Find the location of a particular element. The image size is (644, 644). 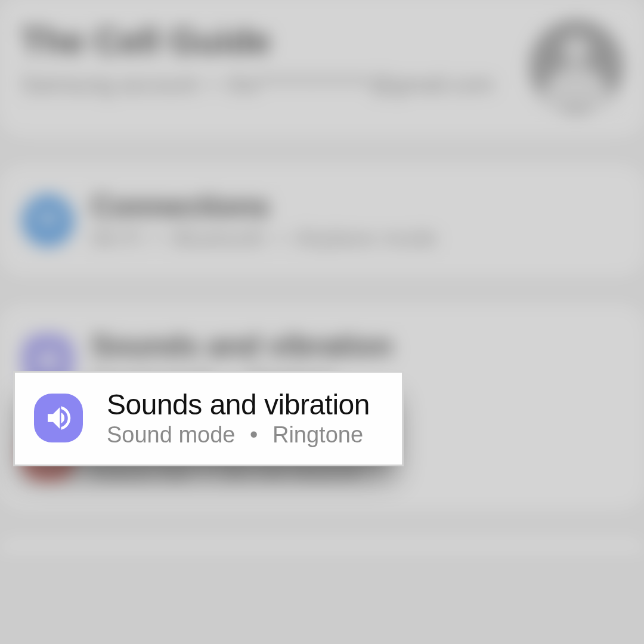

speaker-icon is located at coordinates (58, 418).